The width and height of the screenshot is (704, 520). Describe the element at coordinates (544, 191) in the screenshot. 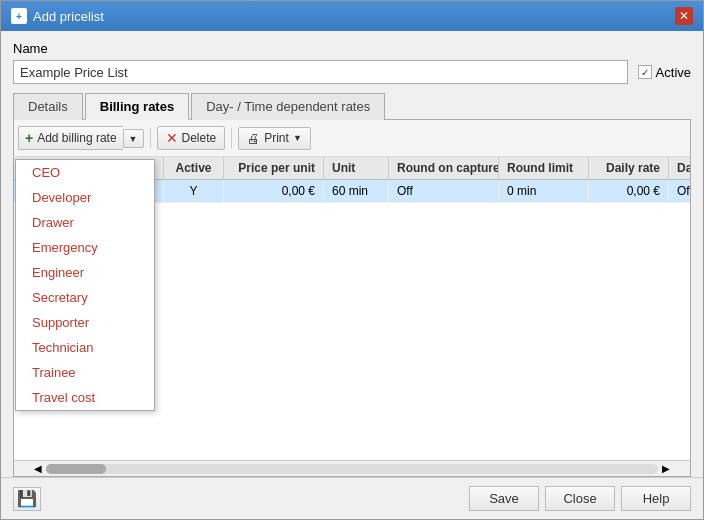

I see `cell-round-limit: 0 min` at that location.